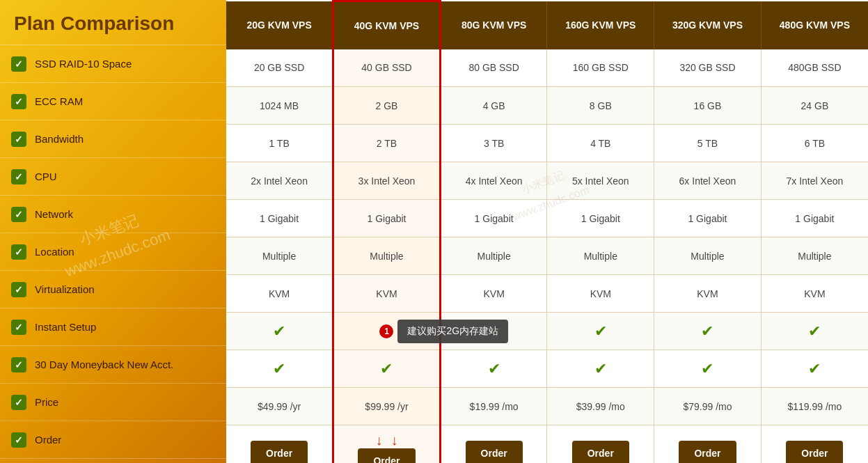 The width and height of the screenshot is (868, 463). Describe the element at coordinates (601, 106) in the screenshot. I see `cell-ram-row-col-3: 8 GB` at that location.